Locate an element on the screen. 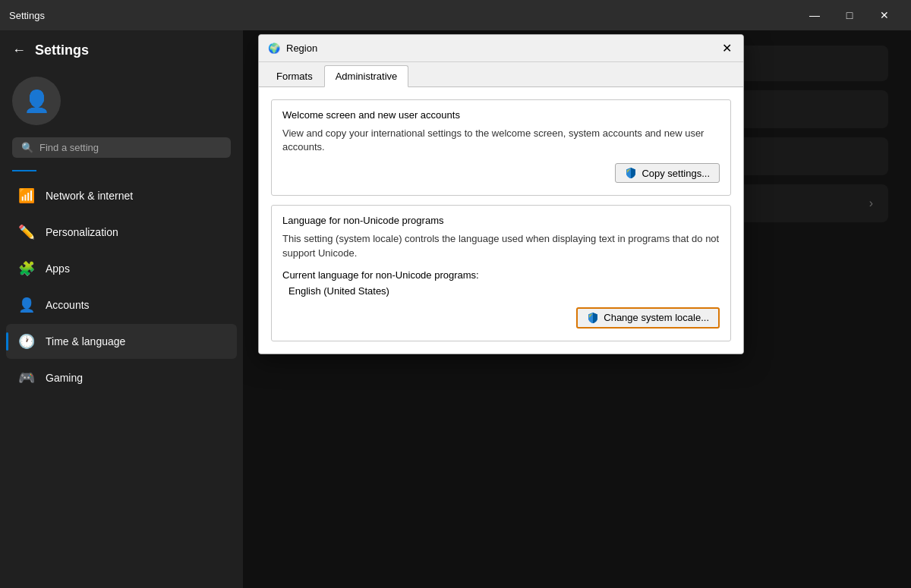  settings-titlebar: Settings — □ ✕ is located at coordinates (456, 15).